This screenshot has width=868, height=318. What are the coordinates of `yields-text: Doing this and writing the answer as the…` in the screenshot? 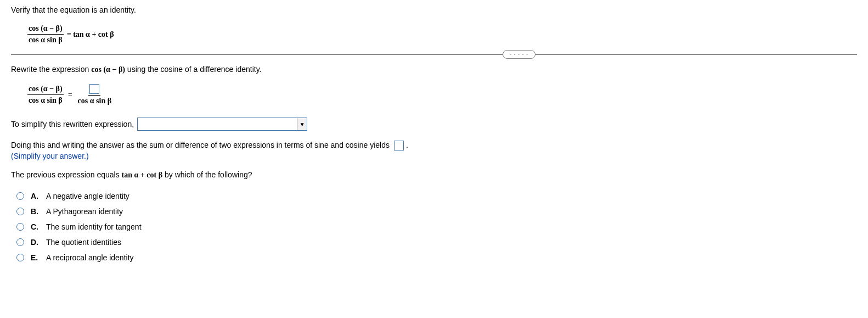 It's located at (200, 145).